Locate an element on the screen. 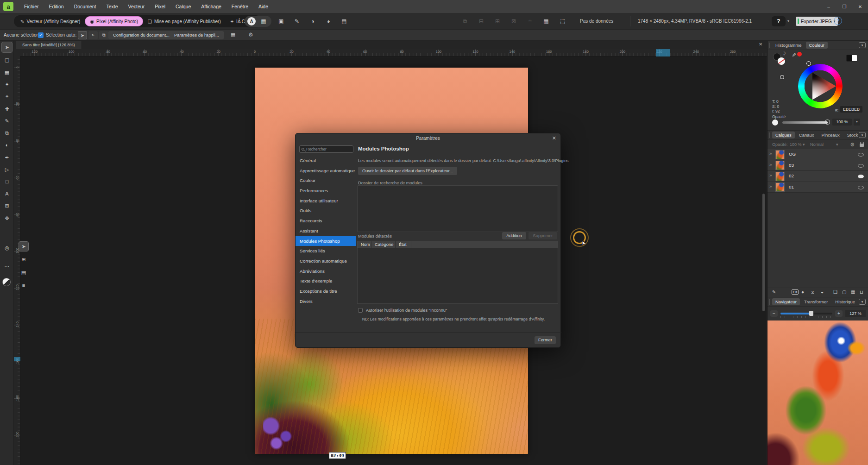 The image size is (868, 465). menu-document: Document is located at coordinates (85, 6).